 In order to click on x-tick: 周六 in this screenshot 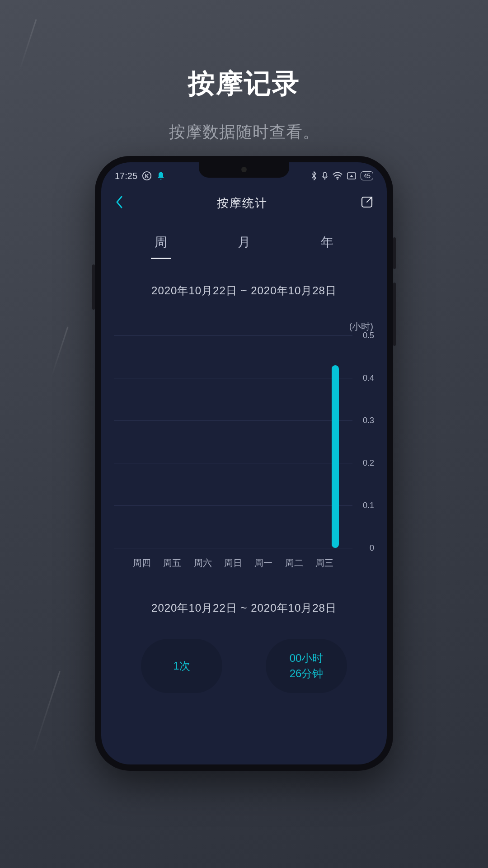, I will do `click(202, 563)`.